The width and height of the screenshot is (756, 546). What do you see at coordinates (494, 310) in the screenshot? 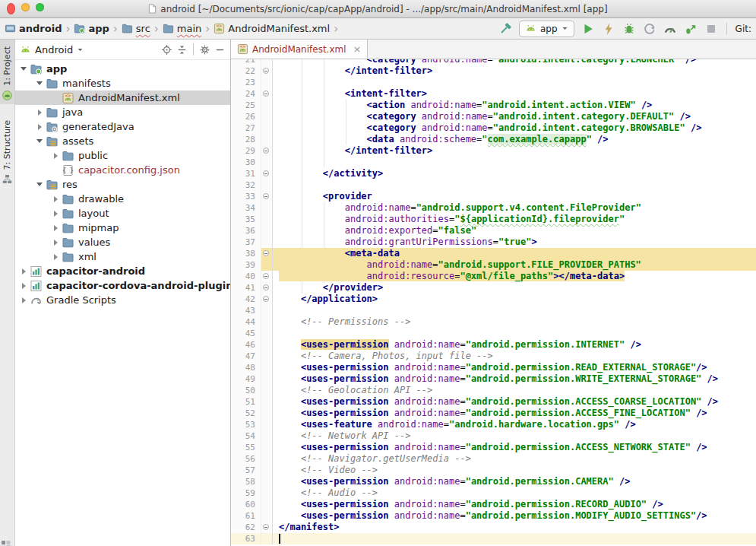
I see `code-line-43: 43` at bounding box center [494, 310].